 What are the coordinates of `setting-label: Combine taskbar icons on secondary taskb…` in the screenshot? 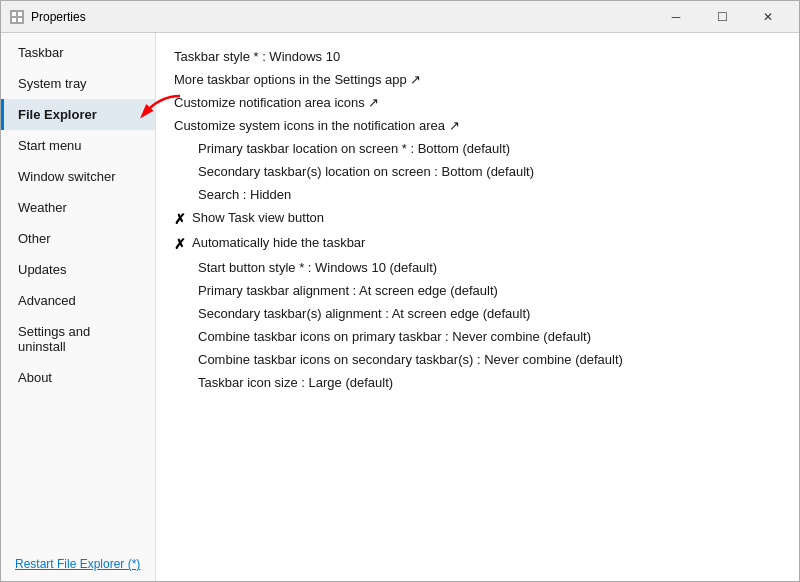 It's located at (410, 360).